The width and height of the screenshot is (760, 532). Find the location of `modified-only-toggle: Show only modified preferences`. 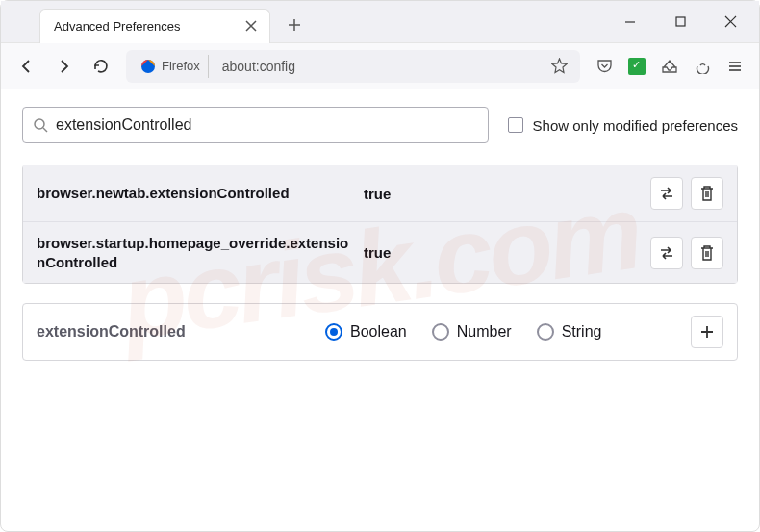

modified-only-toggle: Show only modified preferences is located at coordinates (623, 125).